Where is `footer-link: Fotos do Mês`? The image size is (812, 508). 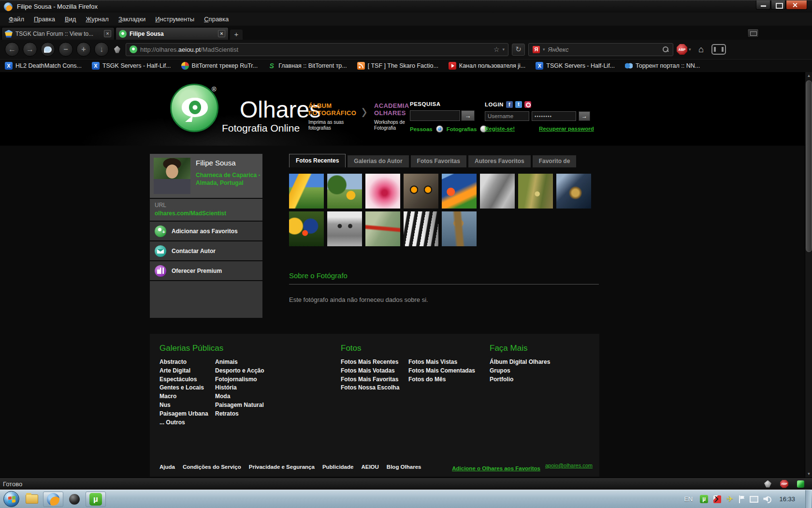
footer-link: Fotos do Mês is located at coordinates (442, 380).